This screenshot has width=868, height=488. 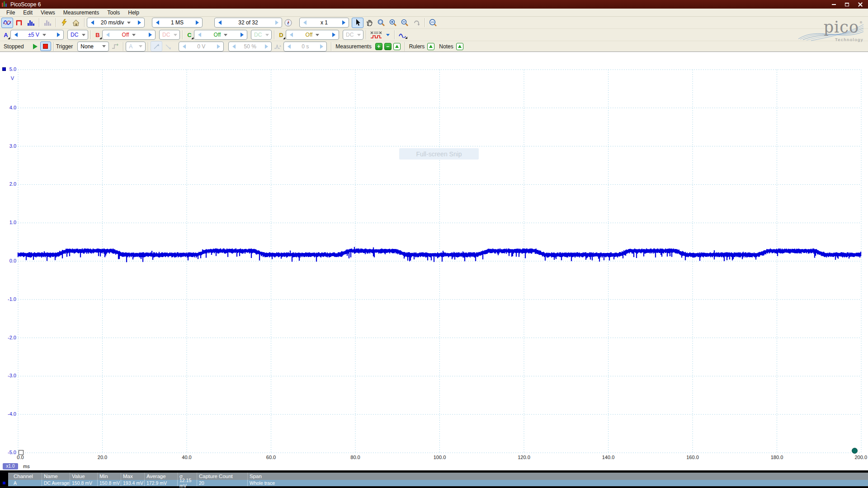 What do you see at coordinates (197, 23) in the screenshot?
I see `samples-increase-button` at bounding box center [197, 23].